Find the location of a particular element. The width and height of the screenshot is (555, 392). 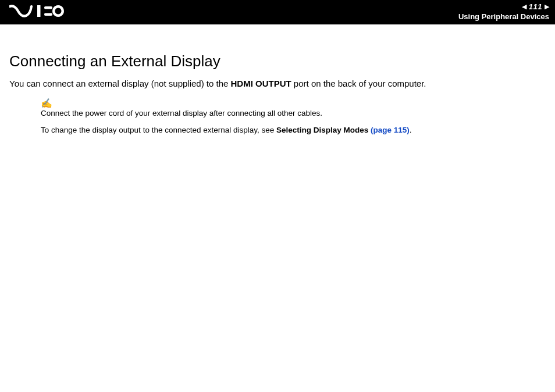

note-block: ✍ Connect the power cord of your externa… is located at coordinates (293, 116).